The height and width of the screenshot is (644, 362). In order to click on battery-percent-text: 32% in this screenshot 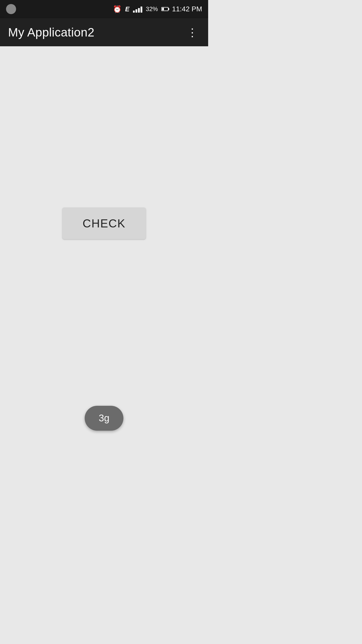, I will do `click(152, 9)`.